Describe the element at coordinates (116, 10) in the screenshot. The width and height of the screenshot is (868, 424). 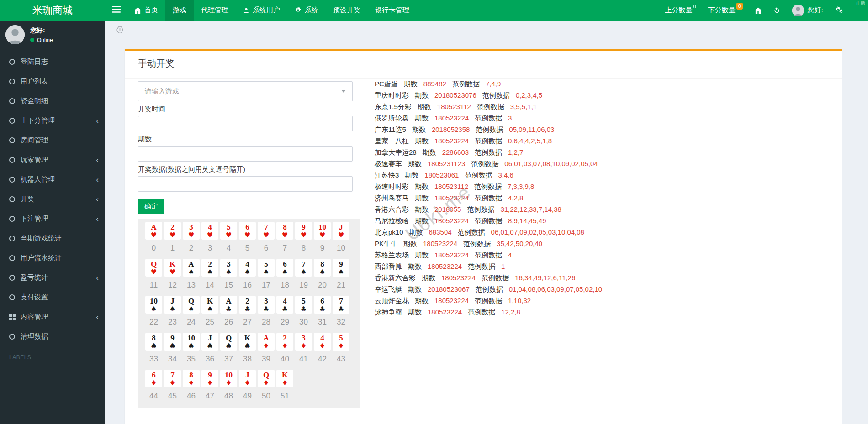
I see `sidebar-toggle` at that location.